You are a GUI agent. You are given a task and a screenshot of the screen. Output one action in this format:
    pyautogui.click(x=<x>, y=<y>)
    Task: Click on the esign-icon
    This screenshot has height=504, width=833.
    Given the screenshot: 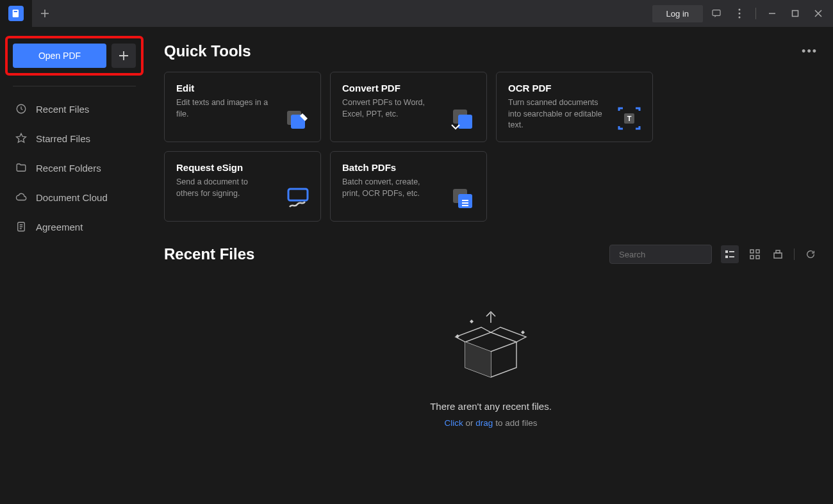 What is the action you would take?
    pyautogui.click(x=297, y=198)
    